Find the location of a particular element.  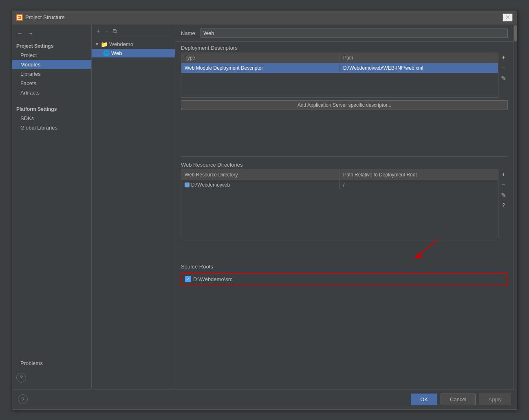

sidebar-help-button: ? is located at coordinates (21, 378).